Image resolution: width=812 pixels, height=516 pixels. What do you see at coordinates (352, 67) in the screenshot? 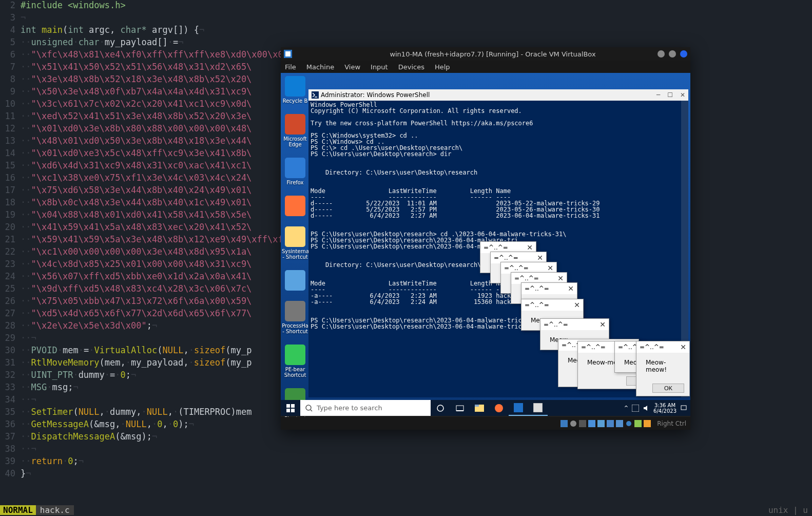
I see `menu-view: View` at bounding box center [352, 67].